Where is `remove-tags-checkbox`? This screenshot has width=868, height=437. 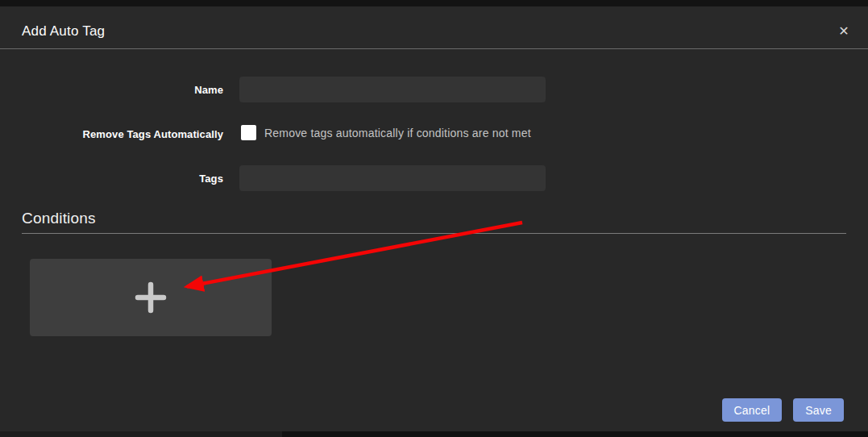 remove-tags-checkbox is located at coordinates (248, 132).